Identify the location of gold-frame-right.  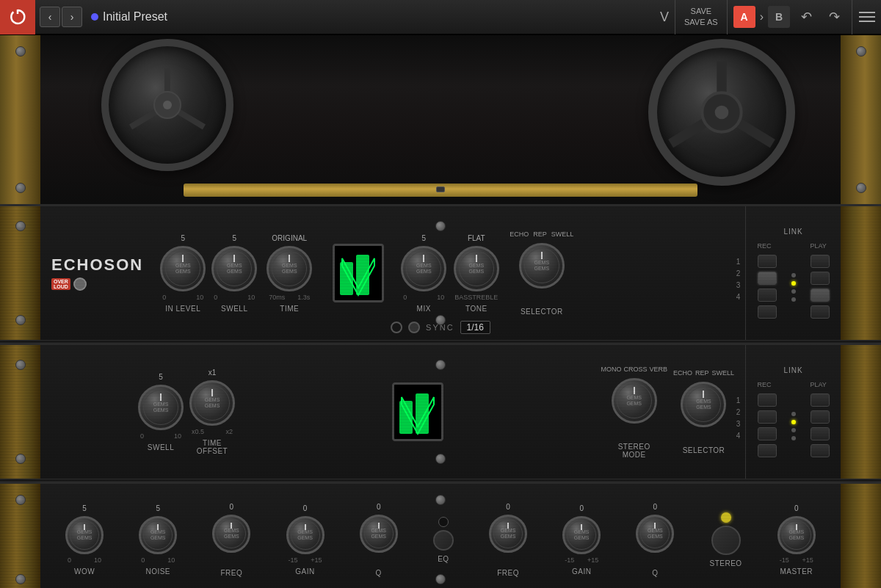
(860, 120).